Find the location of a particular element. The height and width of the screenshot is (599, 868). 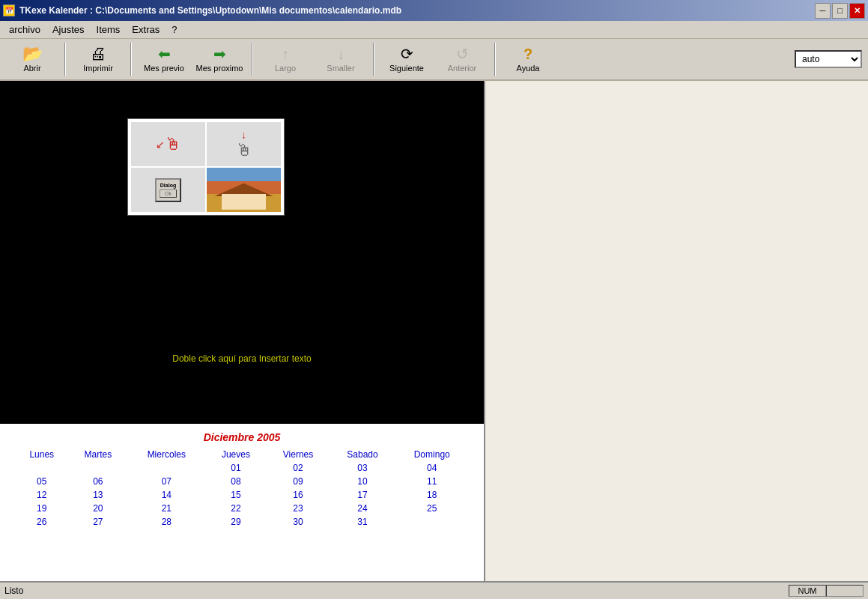

app-icon: 📅 is located at coordinates (9, 10).